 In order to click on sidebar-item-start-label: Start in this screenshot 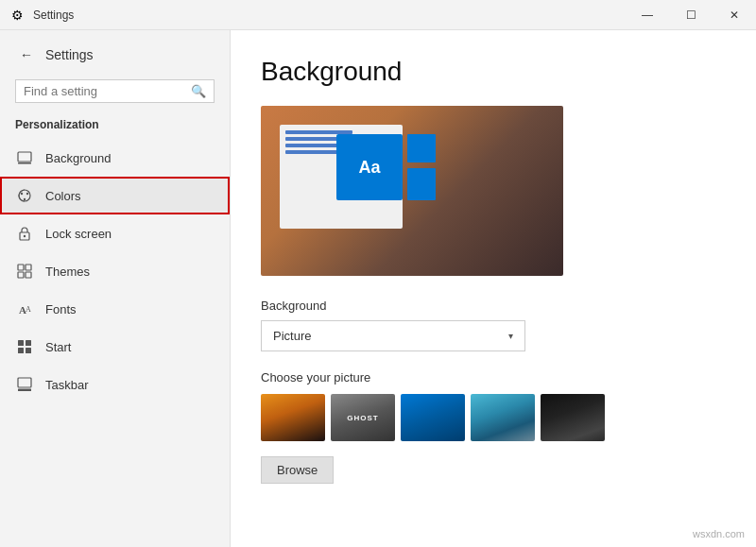, I will do `click(59, 348)`.